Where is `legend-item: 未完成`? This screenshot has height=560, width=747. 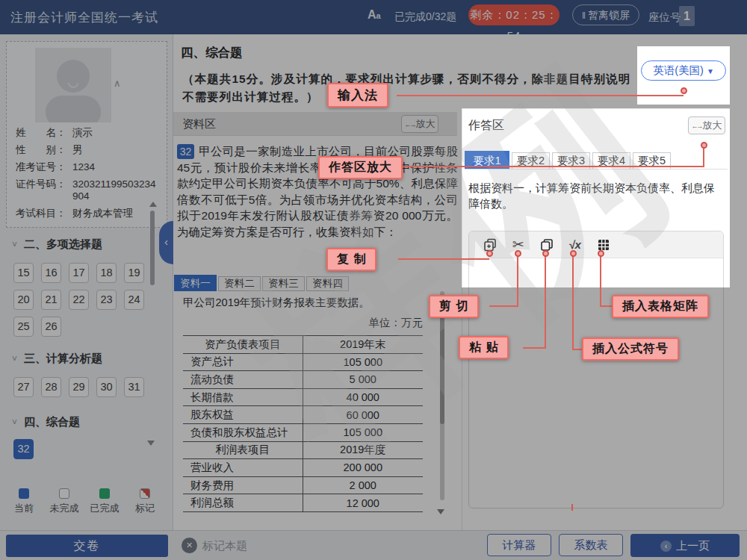 legend-item: 未完成 is located at coordinates (64, 502).